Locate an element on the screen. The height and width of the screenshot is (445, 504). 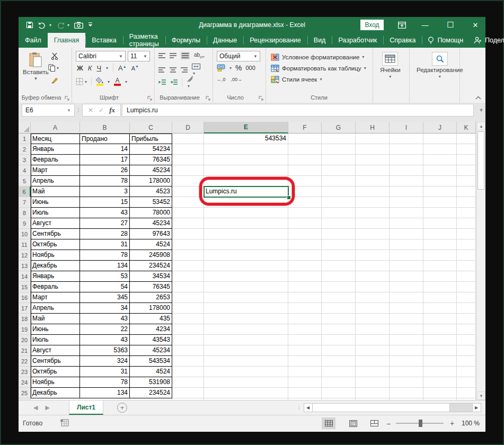
cell-F10 is located at coordinates (305, 234).